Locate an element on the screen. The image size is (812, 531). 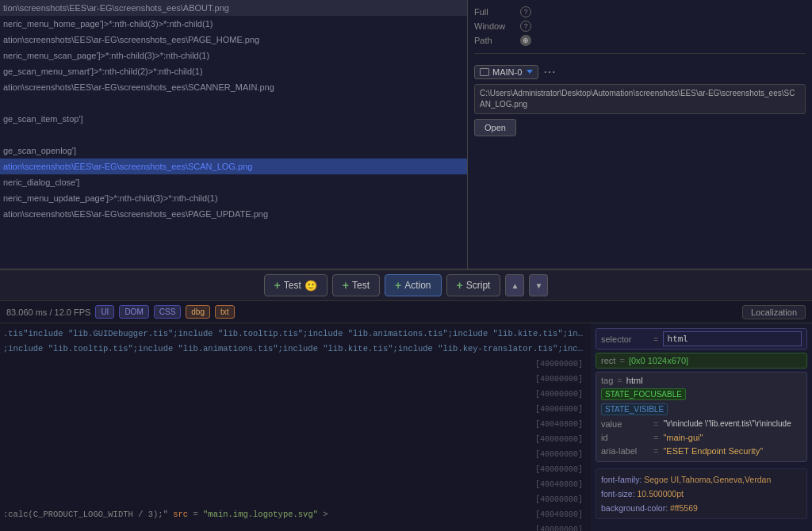
code-line: ;include "lib.tooltip.tis";include "lib.… is located at coordinates (295, 349).